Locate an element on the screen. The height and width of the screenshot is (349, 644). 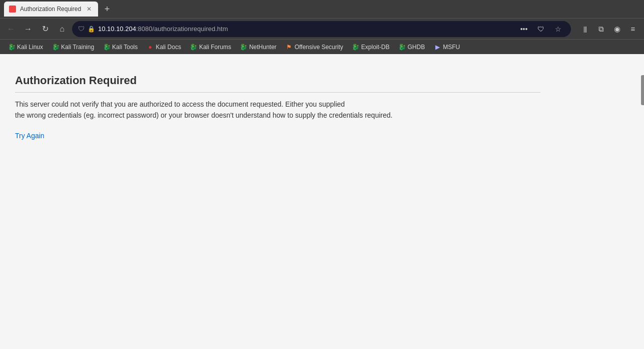
address-bar: 🛡 🔒 10.10.10.204:8080/authorizationrequi… is located at coordinates (321, 29).